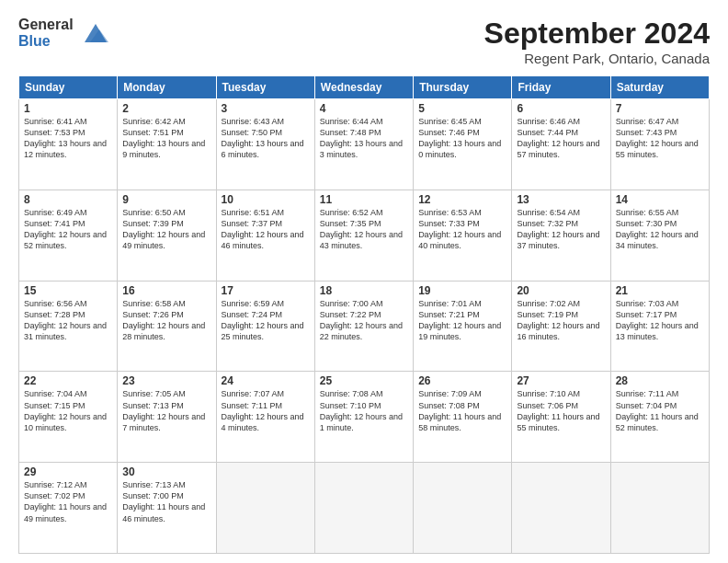 Image resolution: width=728 pixels, height=563 pixels. Describe the element at coordinates (561, 410) in the screenshot. I see `day-info: Sunrise: 7:10 AM Sunset: 7:06 PM Dayligh…` at that location.